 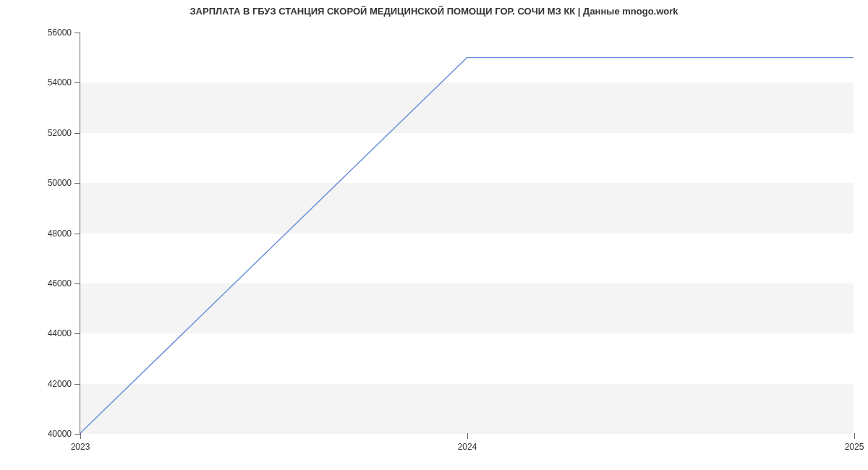 I want to click on y-tick-label: 50000, so click(x=59, y=183).